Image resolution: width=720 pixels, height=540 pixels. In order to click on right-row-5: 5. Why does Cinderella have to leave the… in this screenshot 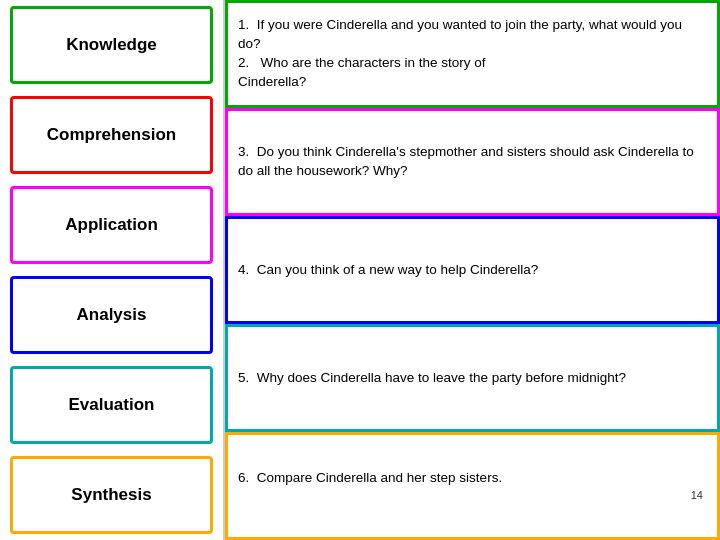, I will do `click(472, 378)`.